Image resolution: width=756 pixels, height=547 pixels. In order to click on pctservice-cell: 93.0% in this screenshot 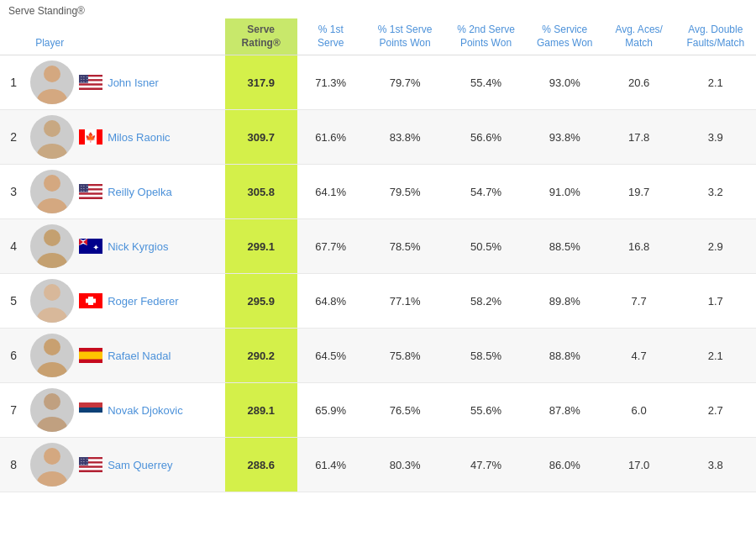, I will do `click(564, 82)`.